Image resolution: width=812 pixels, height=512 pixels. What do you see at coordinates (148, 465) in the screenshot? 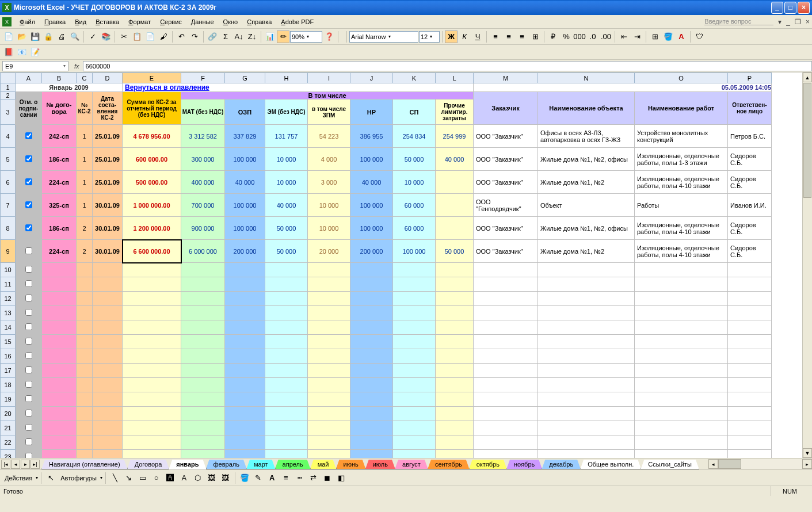
I see `sheet-tab-Договора: Договора` at bounding box center [148, 465].